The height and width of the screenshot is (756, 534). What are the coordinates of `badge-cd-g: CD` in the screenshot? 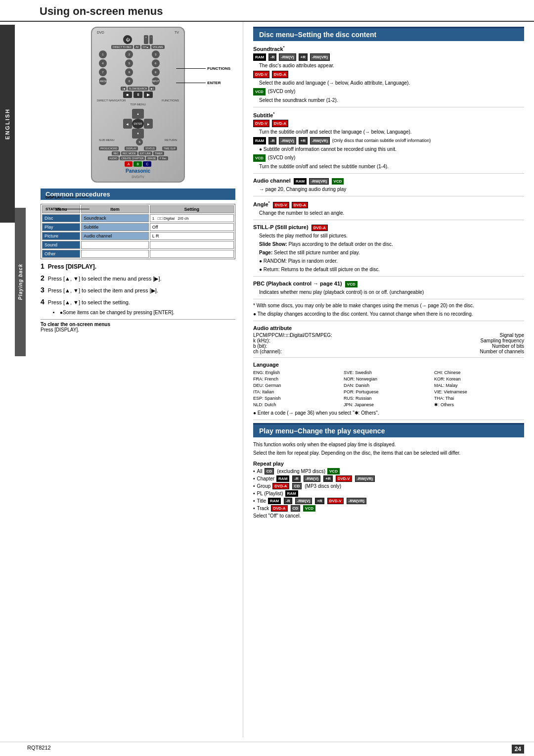 It's located at (297, 486).